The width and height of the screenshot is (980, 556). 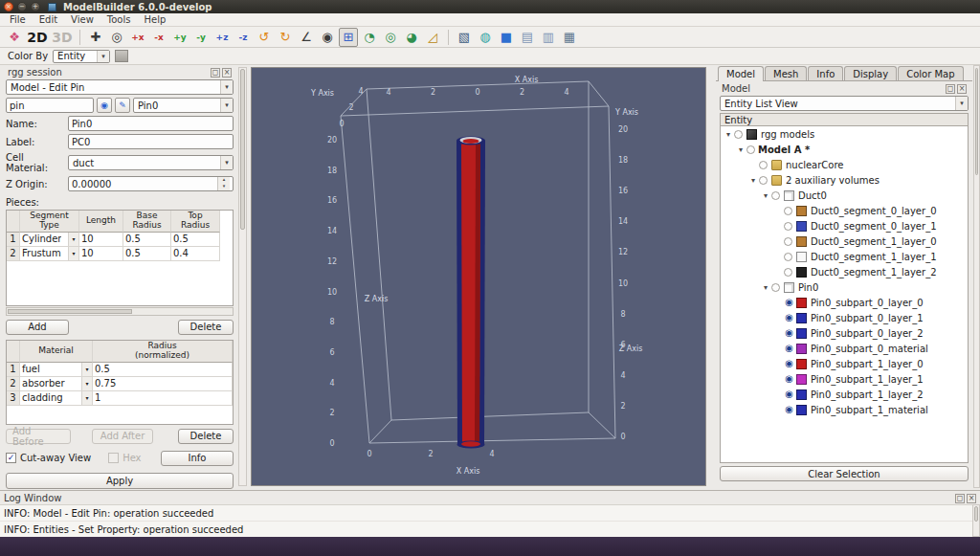 What do you see at coordinates (151, 184) in the screenshot?
I see `z-origin-spinbox: 0.00000 ▴ ▾` at bounding box center [151, 184].